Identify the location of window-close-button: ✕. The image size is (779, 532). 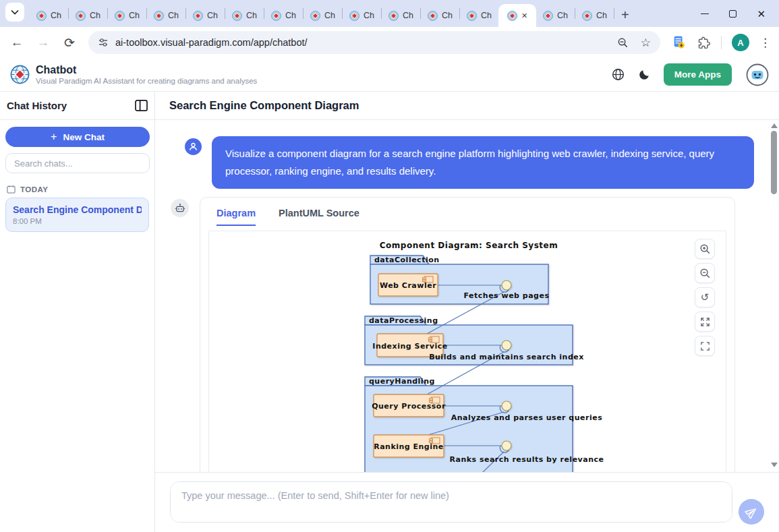
(761, 13).